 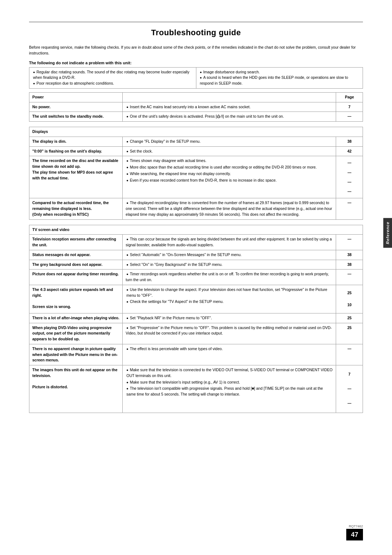 I want to click on intro-text: Before requesting service, make the foll…, so click(x=196, y=50).